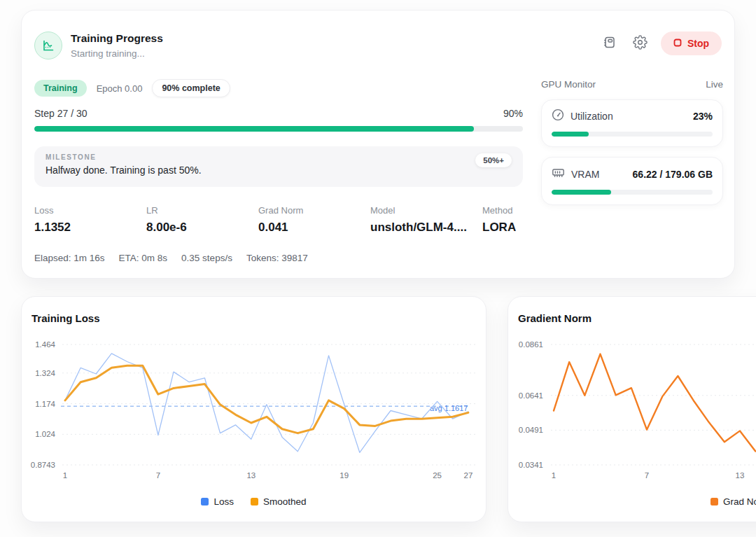 This screenshot has width=756, height=537. What do you see at coordinates (117, 39) in the screenshot?
I see `page-title: Training Progress` at bounding box center [117, 39].